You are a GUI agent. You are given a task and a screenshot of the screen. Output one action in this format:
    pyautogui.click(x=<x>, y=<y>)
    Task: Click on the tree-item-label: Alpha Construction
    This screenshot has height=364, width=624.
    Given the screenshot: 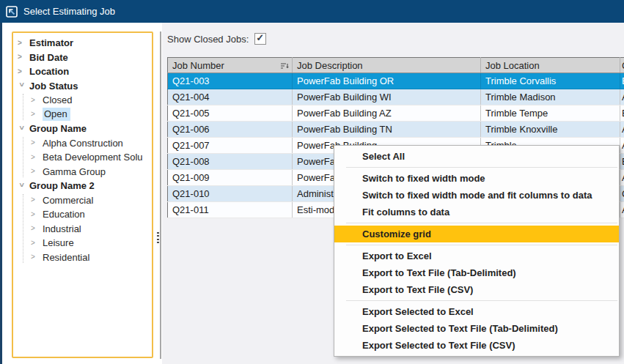 What is the action you would take?
    pyautogui.click(x=83, y=144)
    